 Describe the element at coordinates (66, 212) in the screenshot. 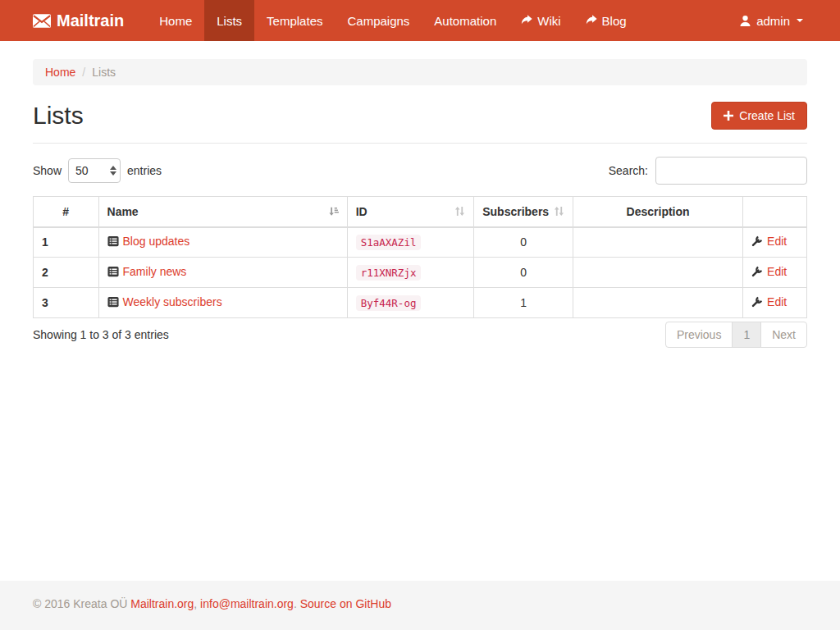

I see `col-header-index: #` at that location.